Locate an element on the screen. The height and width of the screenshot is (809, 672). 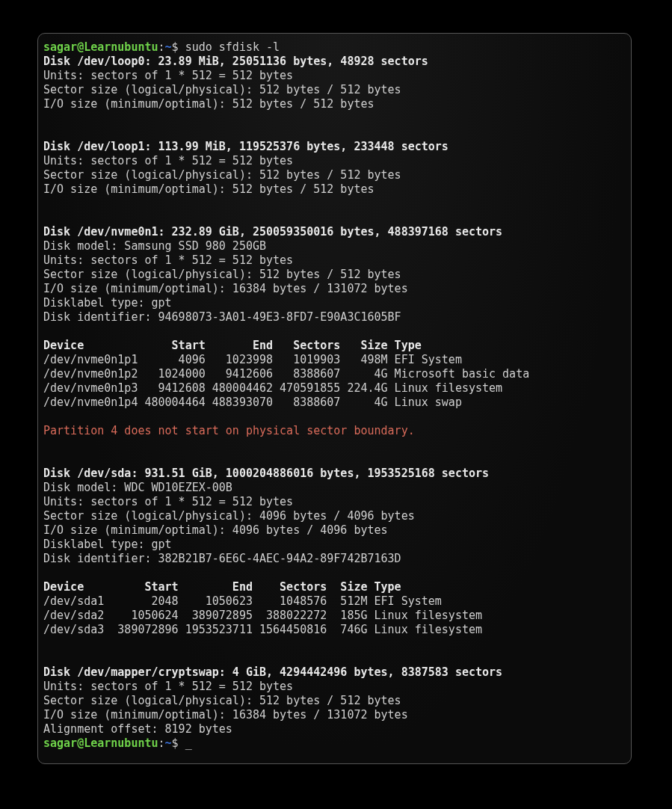
prompt-colon: : is located at coordinates (161, 47).